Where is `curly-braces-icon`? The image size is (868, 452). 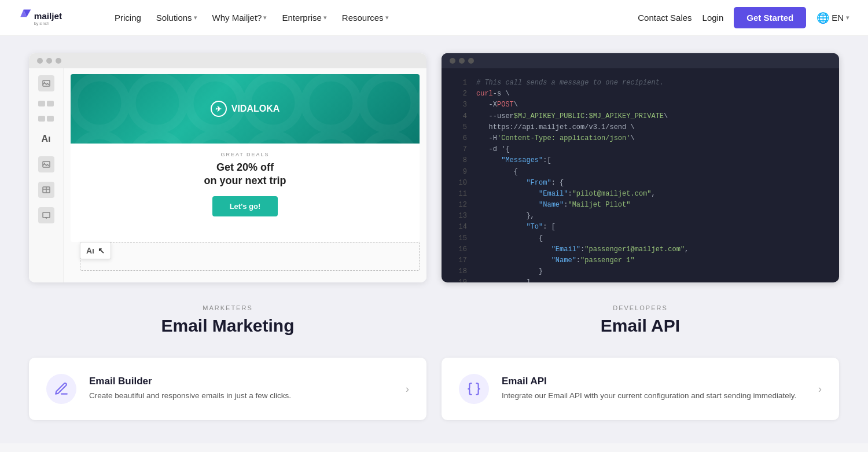
curly-braces-icon is located at coordinates (474, 389).